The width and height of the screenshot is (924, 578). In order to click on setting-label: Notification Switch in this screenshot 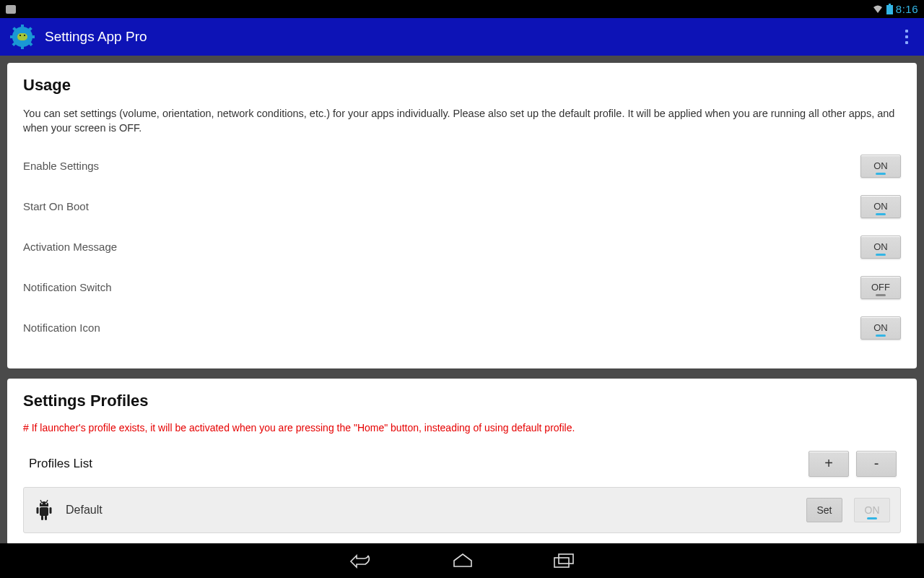, I will do `click(68, 288)`.